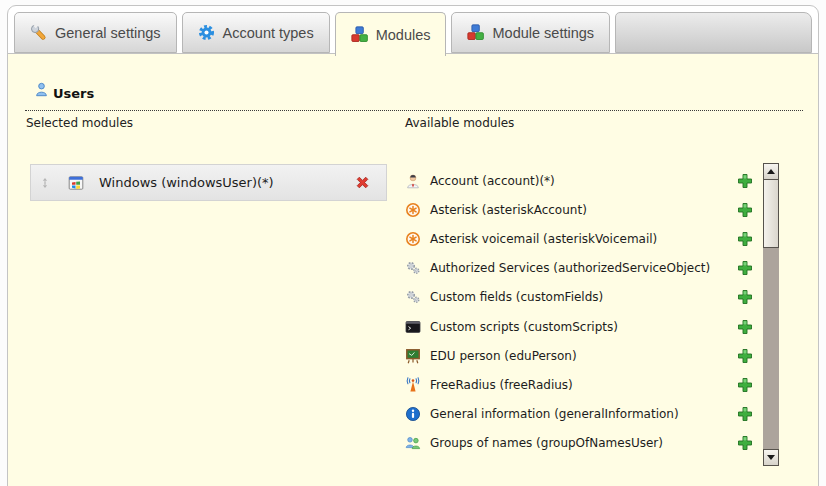 The width and height of the screenshot is (826, 486). I want to click on drag-handle-icon, so click(45, 183).